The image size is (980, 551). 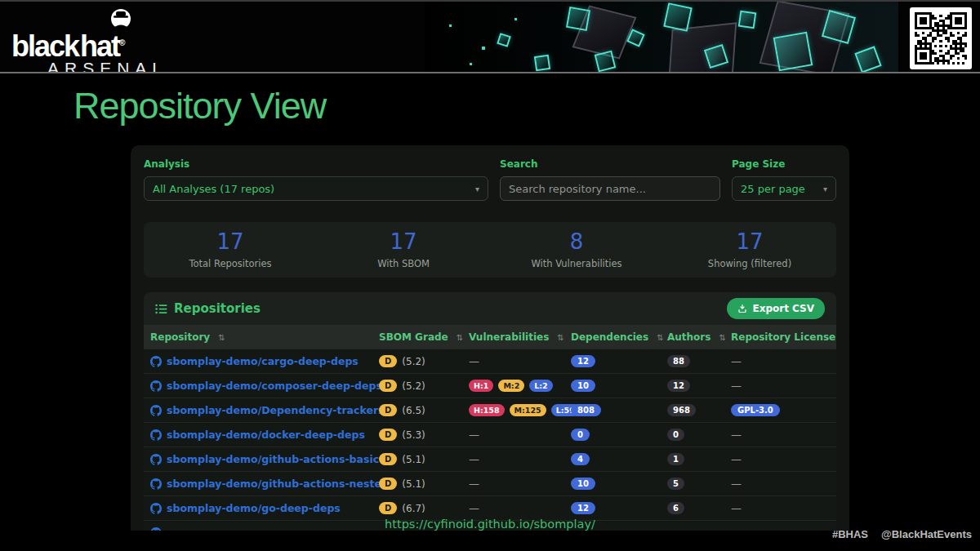 What do you see at coordinates (413, 362) in the screenshot?
I see `grade-score: (5.2)` at bounding box center [413, 362].